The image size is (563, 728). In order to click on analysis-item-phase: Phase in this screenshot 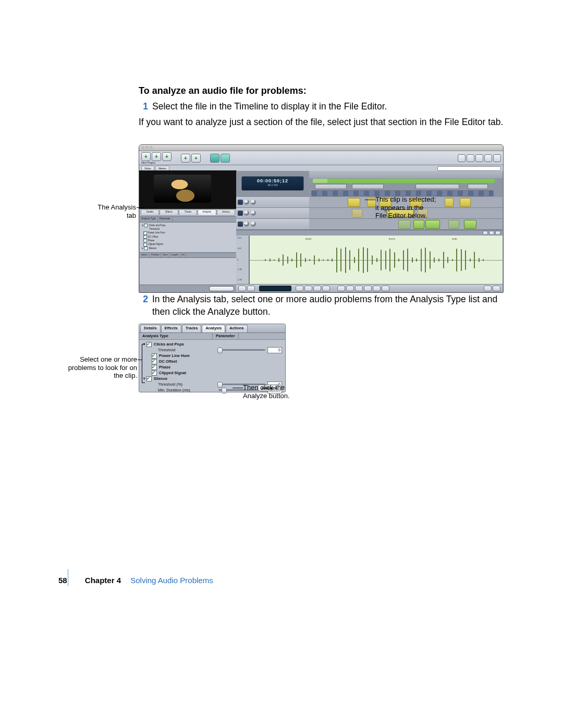, I will do `click(188, 241)`.